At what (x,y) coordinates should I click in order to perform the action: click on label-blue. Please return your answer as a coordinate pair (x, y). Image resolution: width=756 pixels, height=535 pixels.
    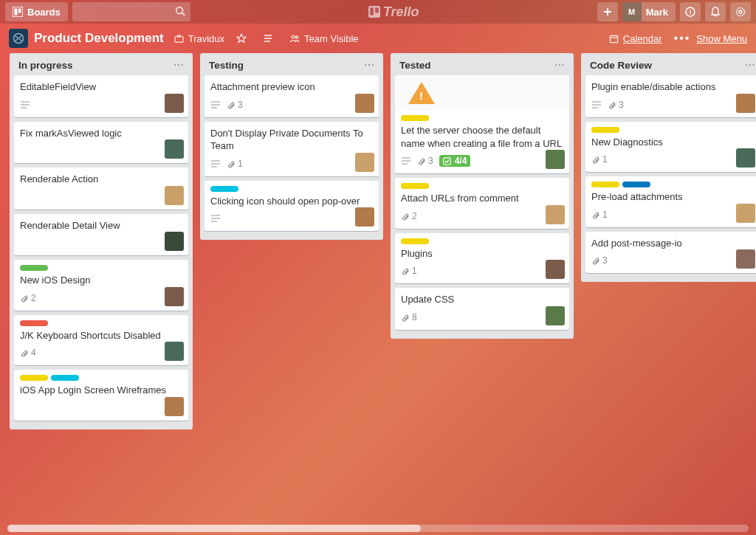
    Looking at the image, I should click on (636, 184).